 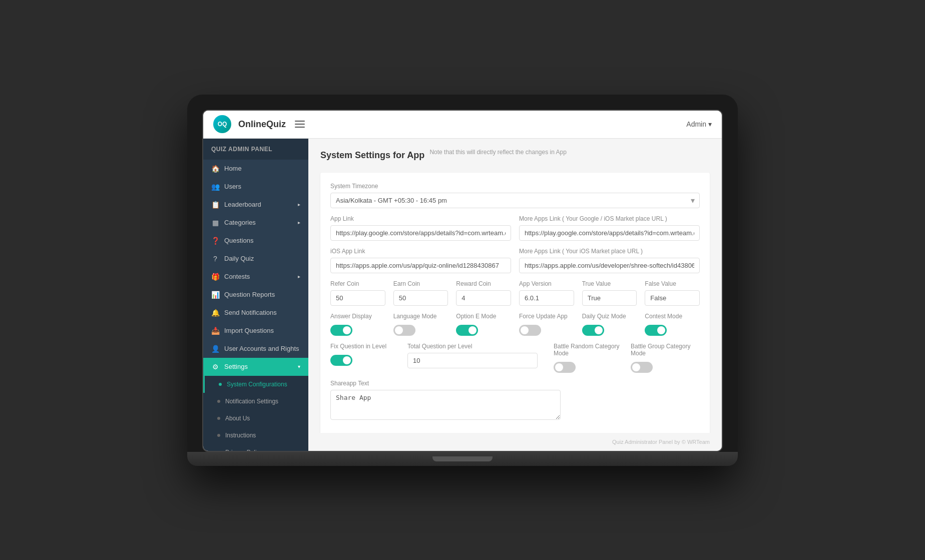 I want to click on import-icon: 📥, so click(x=215, y=331).